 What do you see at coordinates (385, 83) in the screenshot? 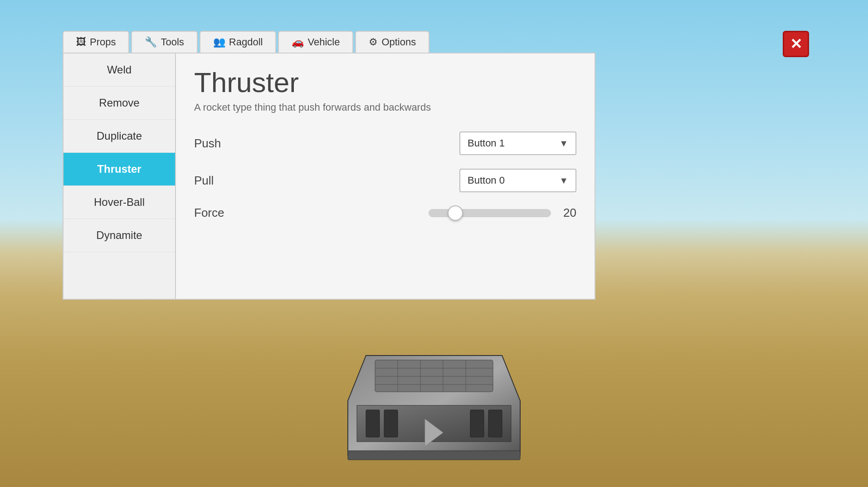
I see `panel-title: Thruster` at bounding box center [385, 83].